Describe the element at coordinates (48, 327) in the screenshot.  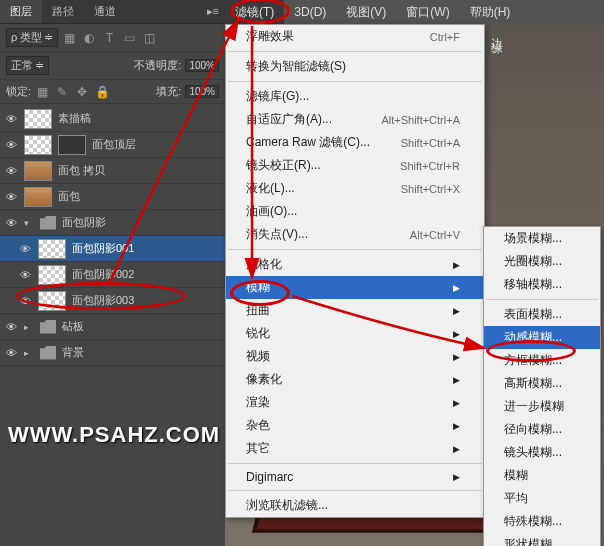
I see `folder-icon` at that location.